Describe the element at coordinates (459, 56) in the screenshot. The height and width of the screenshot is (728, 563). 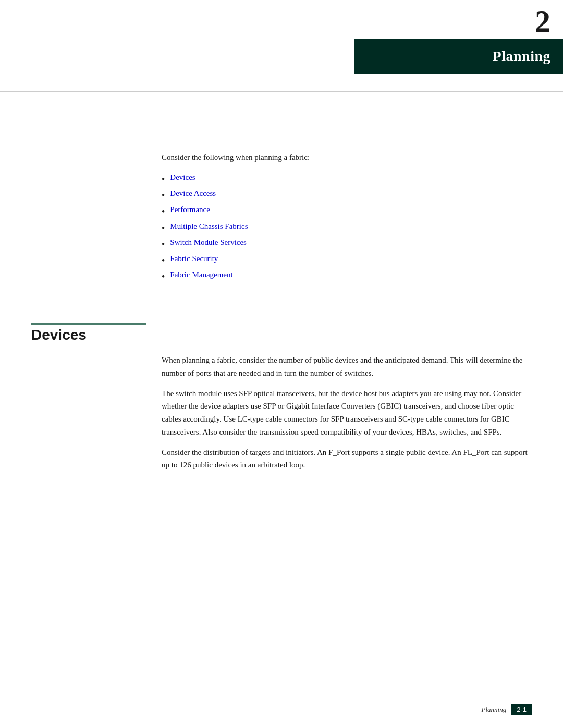
I see `chapter-title-bar: Planning` at that location.